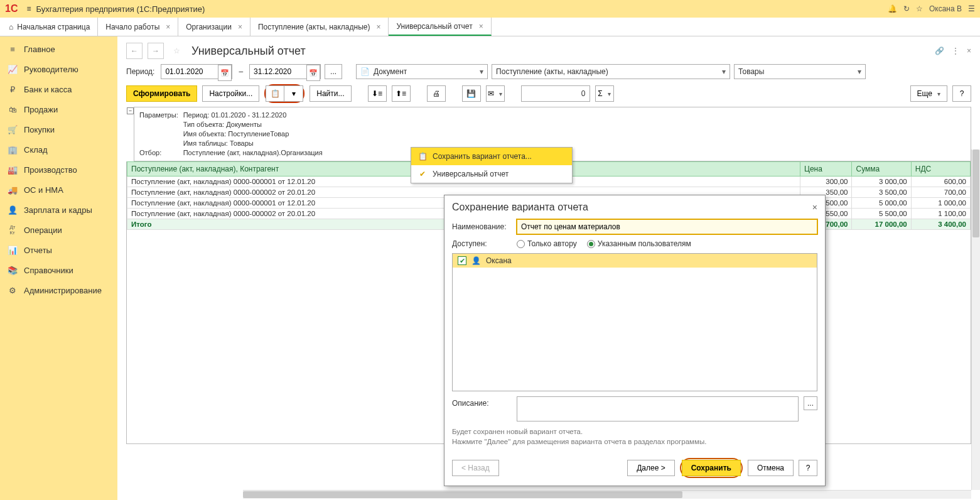 This screenshot has width=980, height=500. I want to click on nav-forward-button: →, so click(156, 51).